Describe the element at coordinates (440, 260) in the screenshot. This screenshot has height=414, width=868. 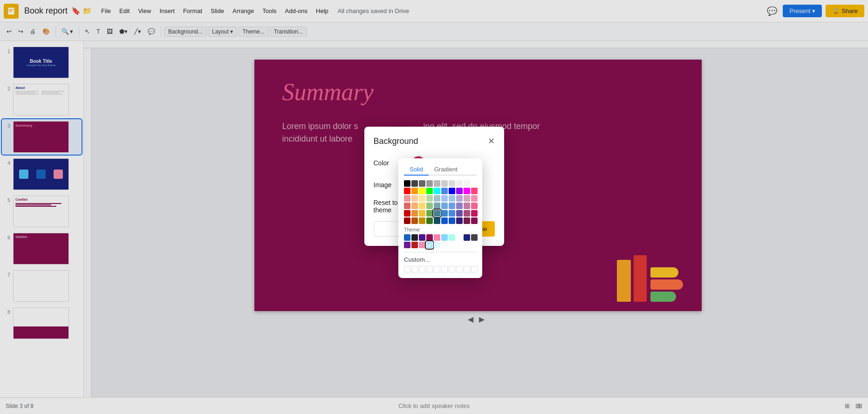
I see `custom-label: Custom...` at that location.